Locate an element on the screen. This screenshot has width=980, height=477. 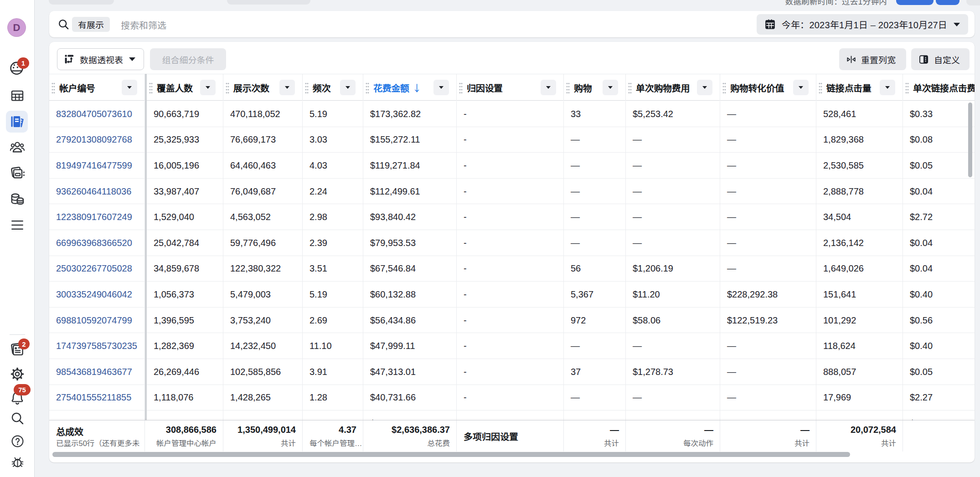
metric-cell: 102,585,856 is located at coordinates (263, 372).